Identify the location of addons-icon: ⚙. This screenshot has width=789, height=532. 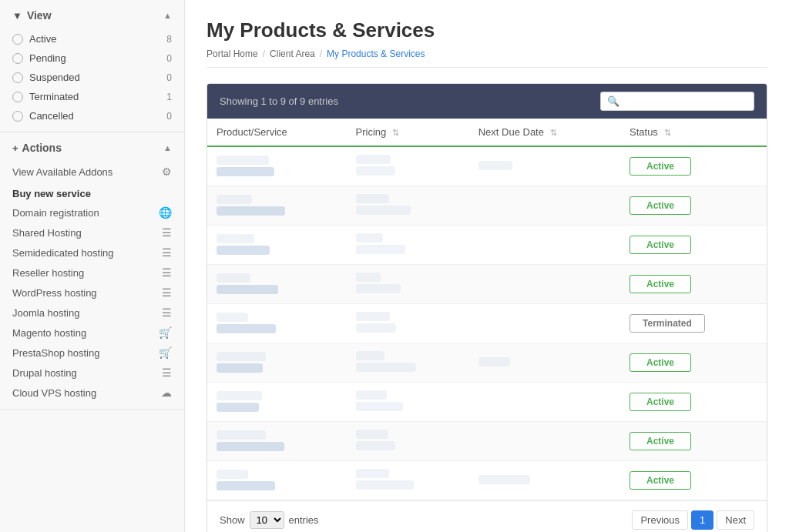
(166, 172).